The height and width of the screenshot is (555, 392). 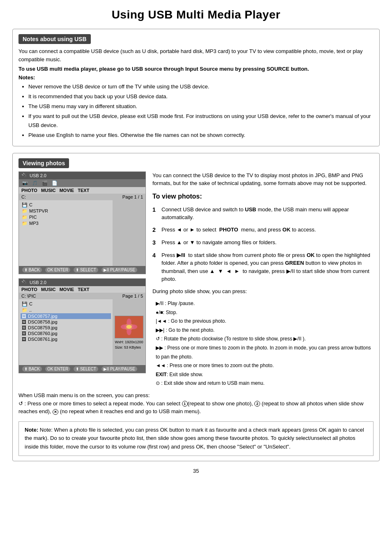 What do you see at coordinates (45, 183) in the screenshot?
I see `menu-movie-icon: 🎬` at bounding box center [45, 183].